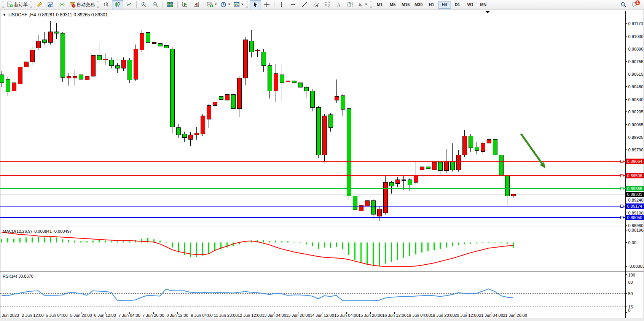 The width and height of the screenshot is (644, 321). I want to click on svg-text: 19 Jun 04:00, so click(419, 315).